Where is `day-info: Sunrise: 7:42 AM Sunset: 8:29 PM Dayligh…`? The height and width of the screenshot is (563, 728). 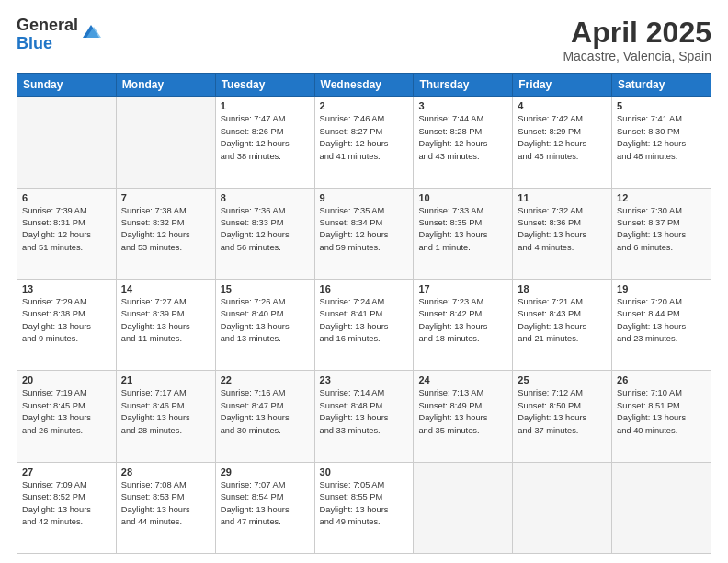 day-info: Sunrise: 7:42 AM Sunset: 8:29 PM Dayligh… is located at coordinates (563, 138).